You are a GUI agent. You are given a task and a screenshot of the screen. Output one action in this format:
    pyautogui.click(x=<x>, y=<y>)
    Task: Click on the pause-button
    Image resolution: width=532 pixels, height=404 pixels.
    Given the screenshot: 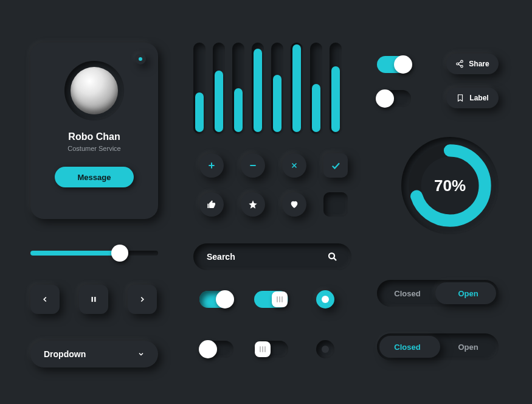 What is the action you would take?
    pyautogui.click(x=94, y=299)
    